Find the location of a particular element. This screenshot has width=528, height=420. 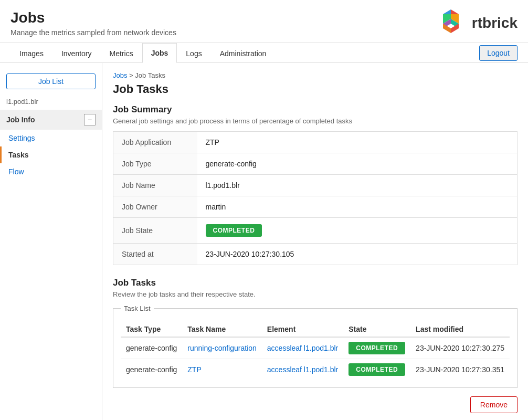

row-label: Job Application is located at coordinates (155, 143).